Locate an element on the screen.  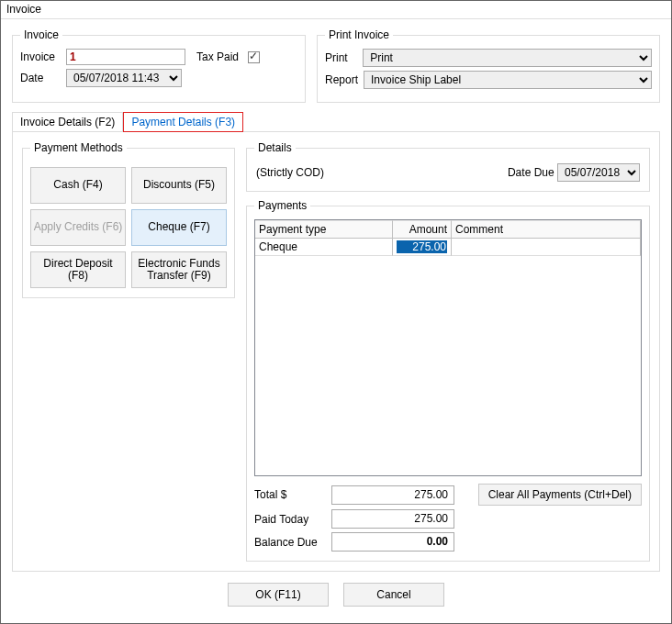
invoice-number-input is located at coordinates (126, 57).